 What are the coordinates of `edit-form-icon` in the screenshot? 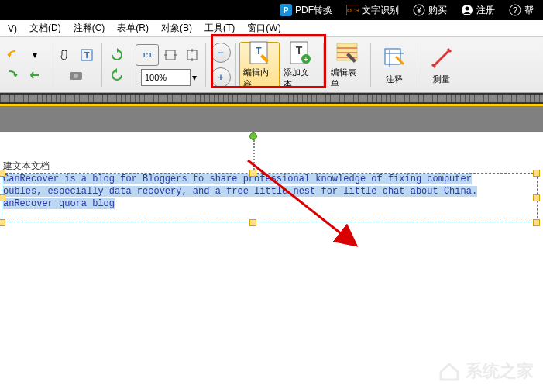 It's located at (347, 53).